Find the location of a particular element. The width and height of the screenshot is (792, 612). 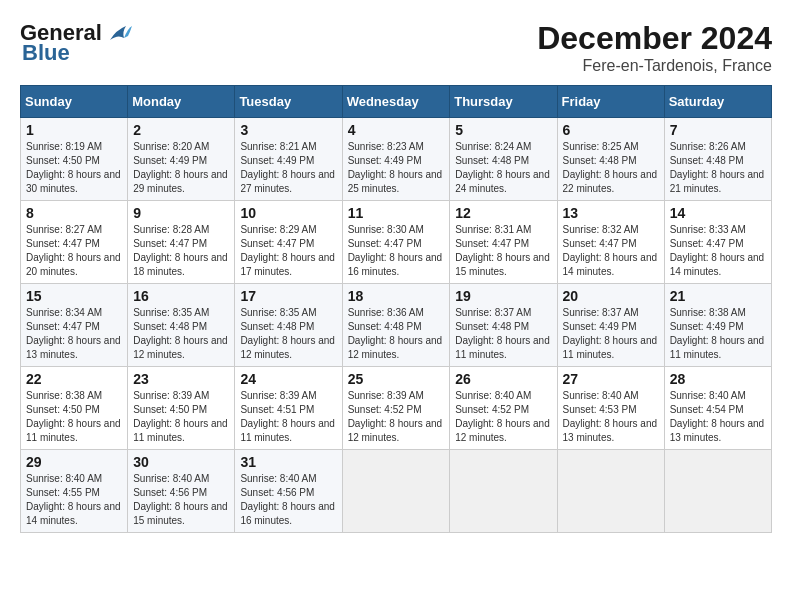

calendar-week-2: 8Sunrise: 8:27 AMSunset: 4:47 PMDaylight… is located at coordinates (396, 242).